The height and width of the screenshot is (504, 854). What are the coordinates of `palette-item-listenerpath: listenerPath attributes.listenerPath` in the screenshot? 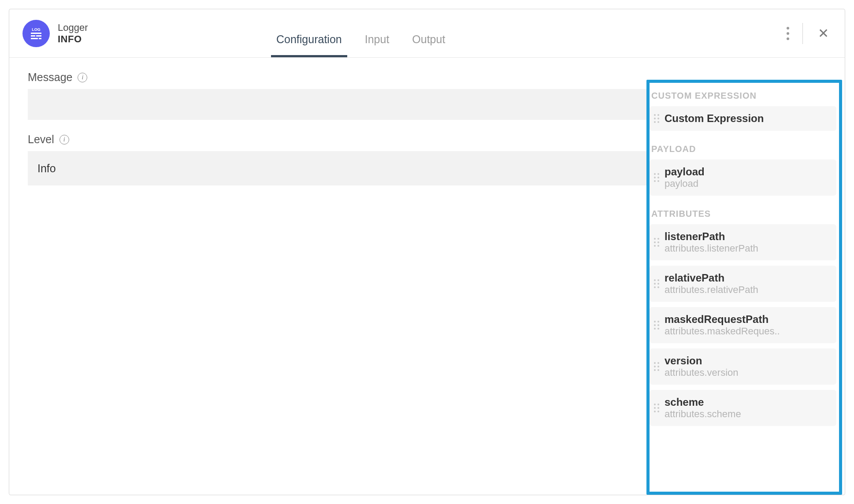 It's located at (743, 242).